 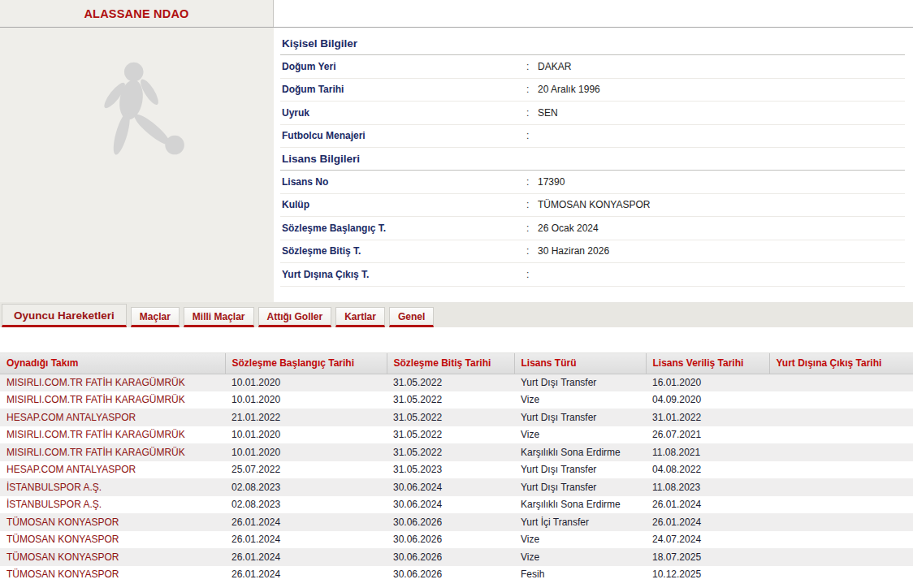 What do you see at coordinates (707, 575) in the screenshot?
I see `cell-license-issue-date: 10.12.2025` at bounding box center [707, 575].